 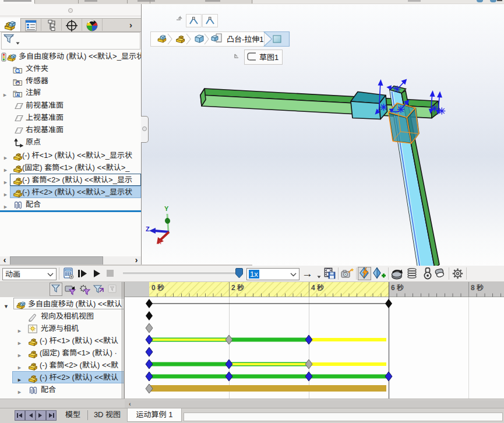 I want to click on svg-text: 0 秒, so click(x=158, y=288).